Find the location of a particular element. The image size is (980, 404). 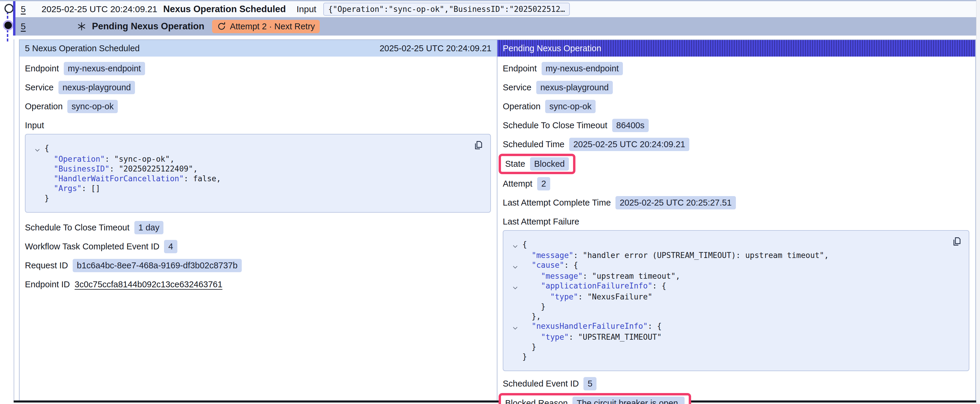

failure-json-code: { "message": "handler error (UPSTREAM_TI… is located at coordinates (734, 301).